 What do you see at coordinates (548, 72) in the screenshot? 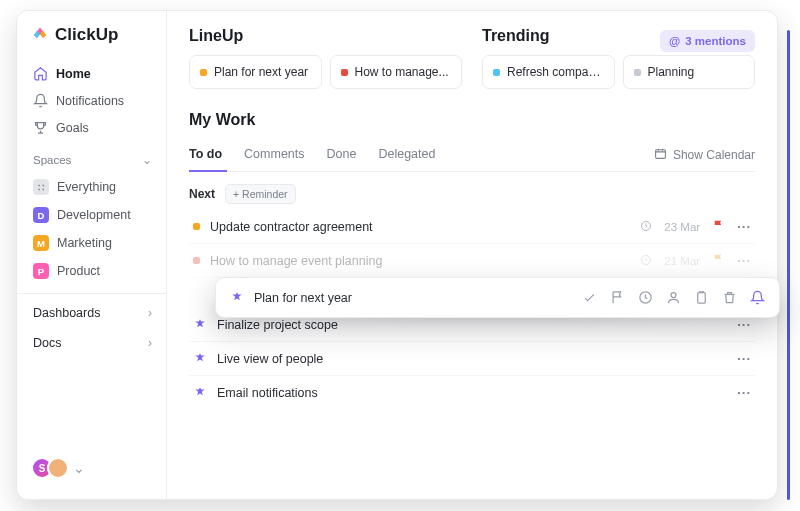
I see `trending-card: Refresh compan...` at bounding box center [548, 72].